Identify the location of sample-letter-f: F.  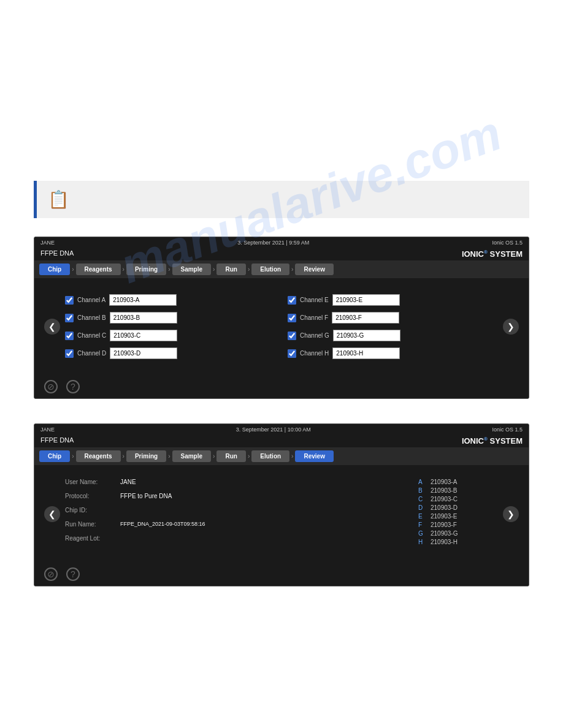
(422, 525).